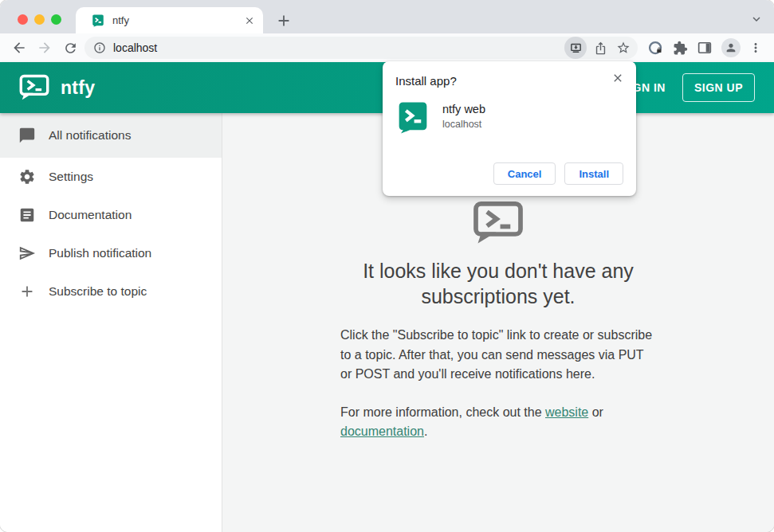  What do you see at coordinates (596, 413) in the screenshot?
I see `more-info-text: or` at bounding box center [596, 413].